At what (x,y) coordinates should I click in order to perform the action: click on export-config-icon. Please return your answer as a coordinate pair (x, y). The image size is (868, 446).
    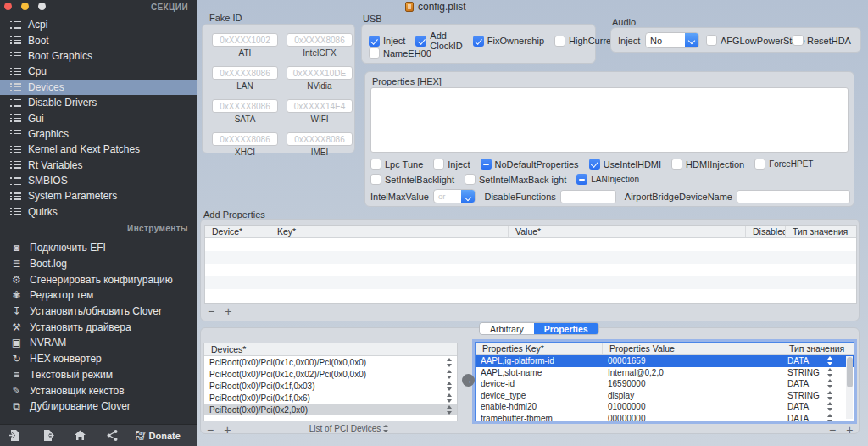
    Looking at the image, I should click on (49, 436).